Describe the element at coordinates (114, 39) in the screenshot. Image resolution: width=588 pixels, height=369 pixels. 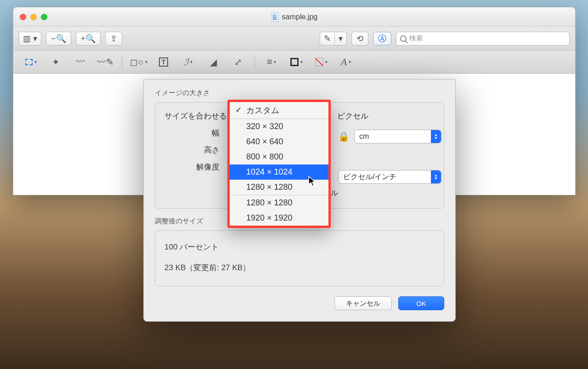
I see `share-button: ⇪` at that location.